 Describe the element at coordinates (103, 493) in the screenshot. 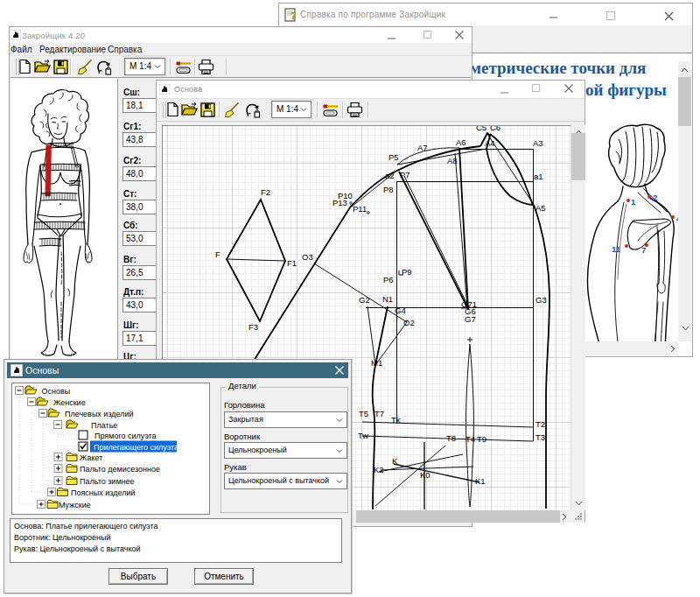

I see `svg-text: Поясных изделий` at that location.